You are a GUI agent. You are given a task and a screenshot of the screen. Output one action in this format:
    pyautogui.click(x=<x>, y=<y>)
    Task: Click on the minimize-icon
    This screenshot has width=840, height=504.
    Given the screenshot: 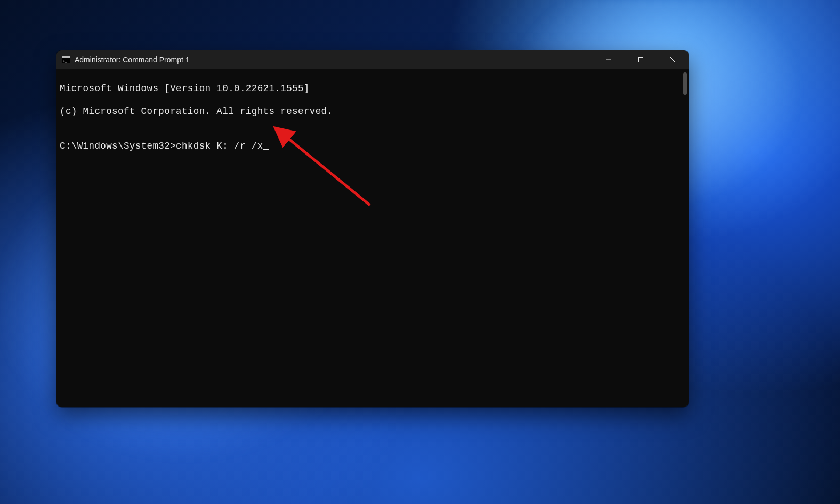 What is the action you would take?
    pyautogui.click(x=609, y=60)
    